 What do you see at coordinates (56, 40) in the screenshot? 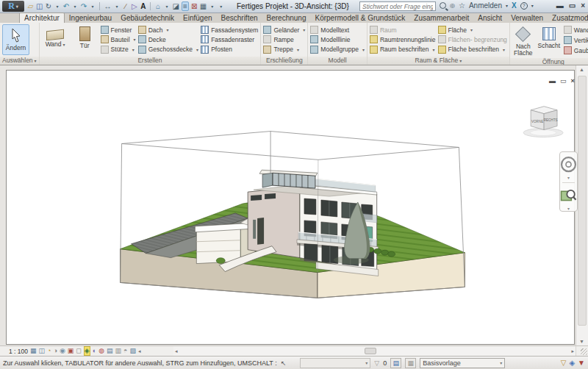
I see `wall-button: Wand` at bounding box center [56, 40].